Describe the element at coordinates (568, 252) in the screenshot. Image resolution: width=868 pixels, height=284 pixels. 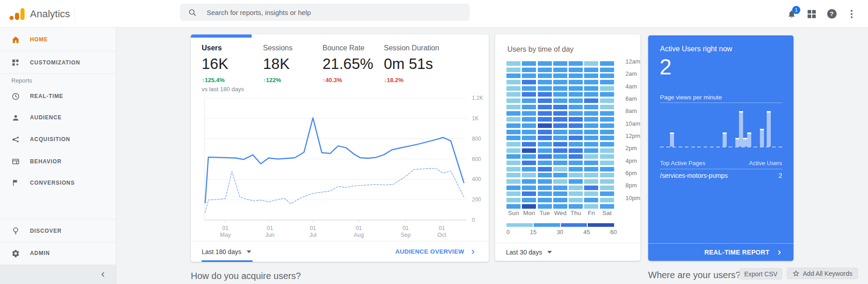
I see `heatmap-card-footer: Last 30 days` at that location.